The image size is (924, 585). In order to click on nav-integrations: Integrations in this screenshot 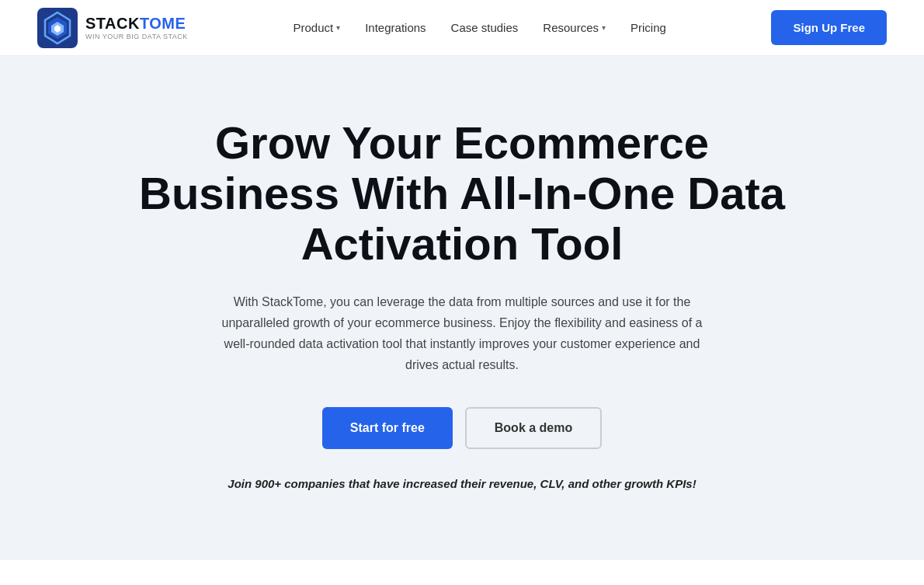, I will do `click(395, 28)`.